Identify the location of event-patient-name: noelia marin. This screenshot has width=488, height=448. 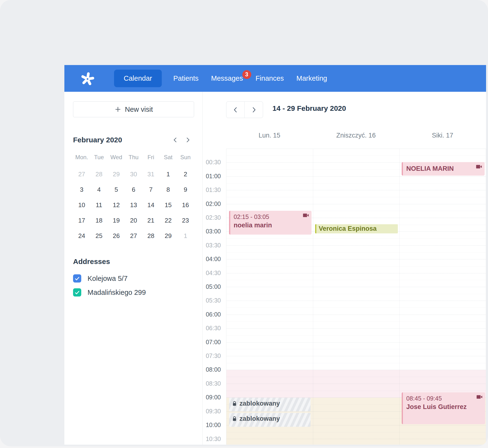
(268, 225).